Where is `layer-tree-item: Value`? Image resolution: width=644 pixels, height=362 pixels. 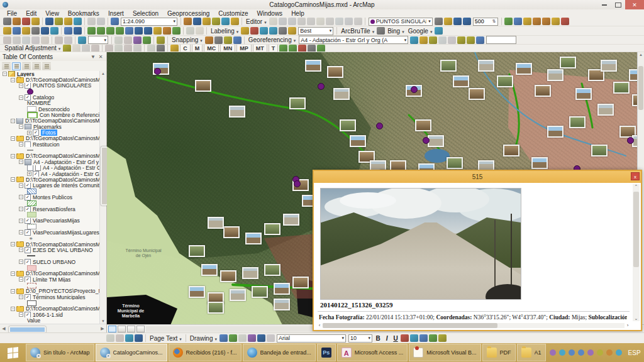 layer-tree-item: Value is located at coordinates (50, 321).